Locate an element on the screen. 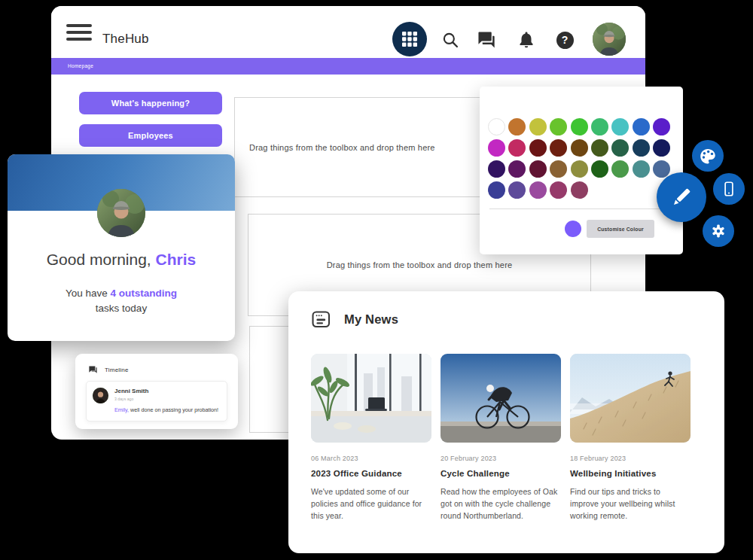 This screenshot has height=560, width=753. user-portrait is located at coordinates (609, 39).